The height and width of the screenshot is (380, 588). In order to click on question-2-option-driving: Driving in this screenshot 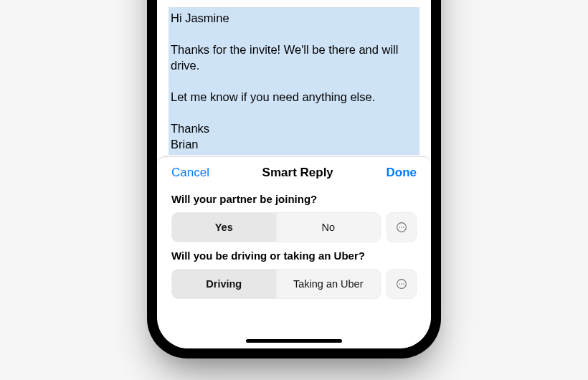, I will do `click(224, 284)`.